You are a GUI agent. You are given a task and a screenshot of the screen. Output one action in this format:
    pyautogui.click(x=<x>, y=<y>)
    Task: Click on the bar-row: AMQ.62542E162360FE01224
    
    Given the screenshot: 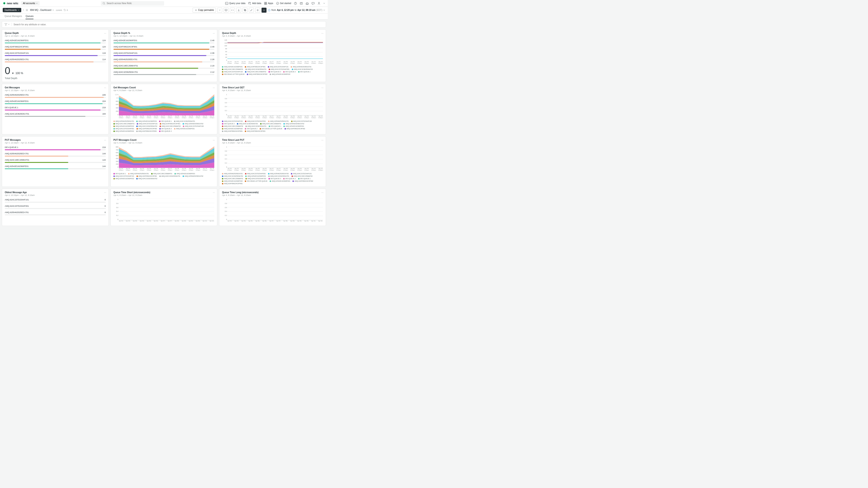 What is the action you would take?
    pyautogui.click(x=55, y=102)
    